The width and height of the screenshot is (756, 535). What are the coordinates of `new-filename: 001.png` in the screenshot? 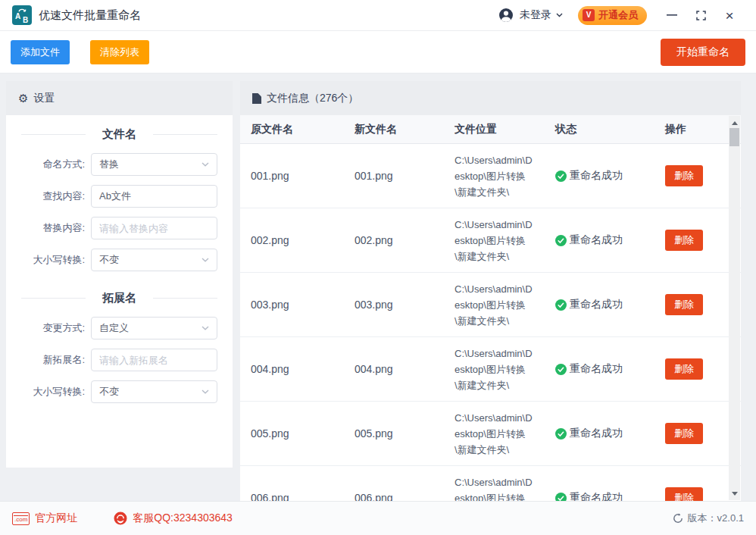 It's located at (405, 176).